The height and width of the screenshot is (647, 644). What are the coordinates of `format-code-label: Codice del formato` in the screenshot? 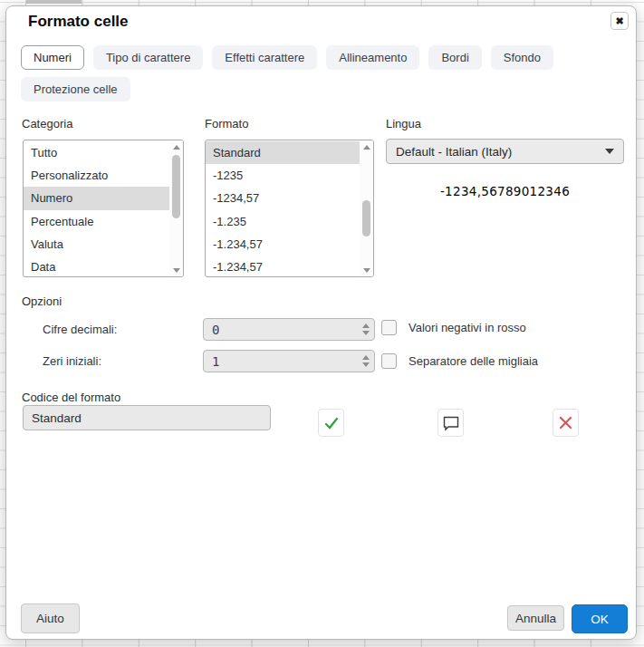 It's located at (71, 397).